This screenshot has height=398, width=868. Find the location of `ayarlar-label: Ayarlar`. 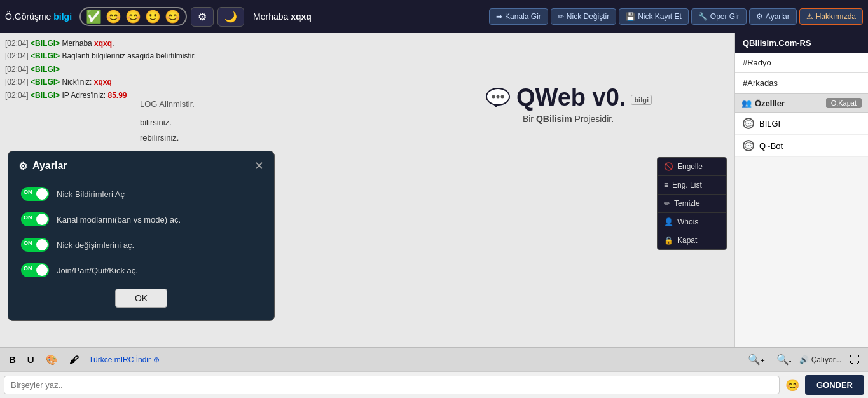

ayarlar-label: Ayarlar is located at coordinates (778, 17).